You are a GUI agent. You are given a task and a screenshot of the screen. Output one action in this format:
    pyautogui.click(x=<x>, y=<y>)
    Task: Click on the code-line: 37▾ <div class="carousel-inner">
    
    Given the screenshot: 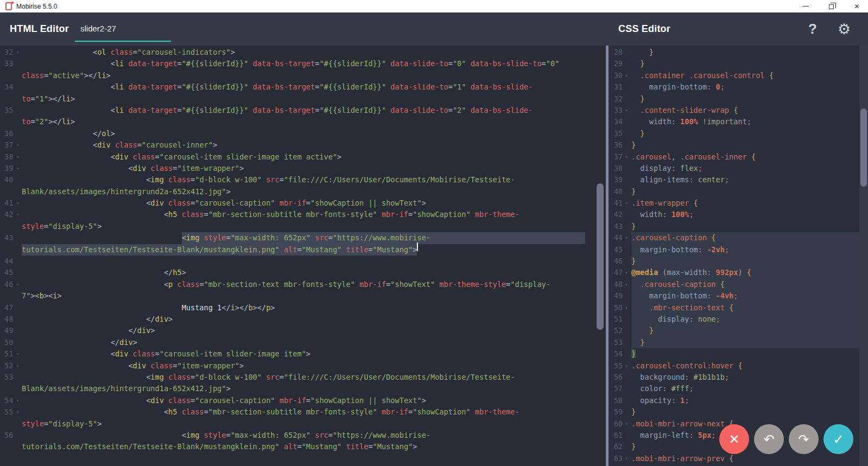 What is the action you would take?
    pyautogui.click(x=293, y=145)
    